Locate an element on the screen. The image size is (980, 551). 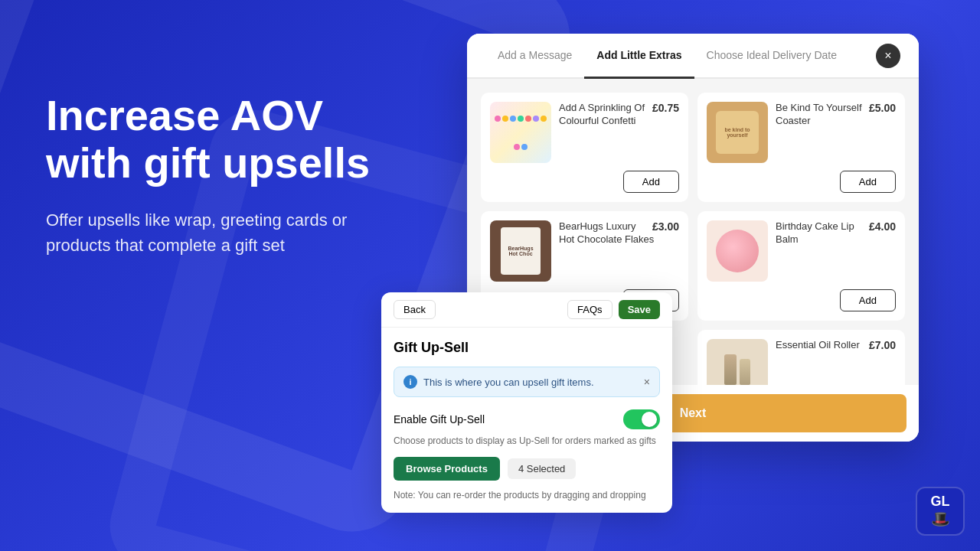
product-card: £4.00 Birthday Cake Lip Balm Add is located at coordinates (801, 266).